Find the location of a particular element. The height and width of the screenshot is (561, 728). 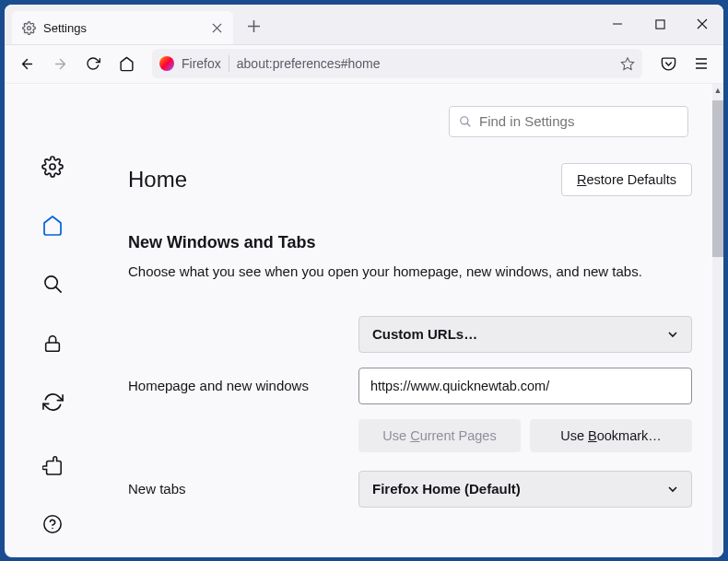

reload-button is located at coordinates (93, 64).